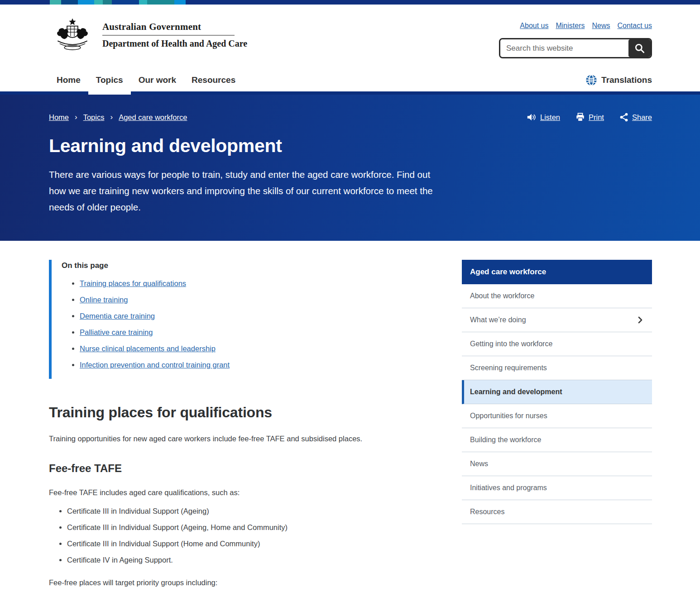 The height and width of the screenshot is (592, 700). Describe the element at coordinates (59, 118) in the screenshot. I see `breadcrumb-item: Home` at that location.